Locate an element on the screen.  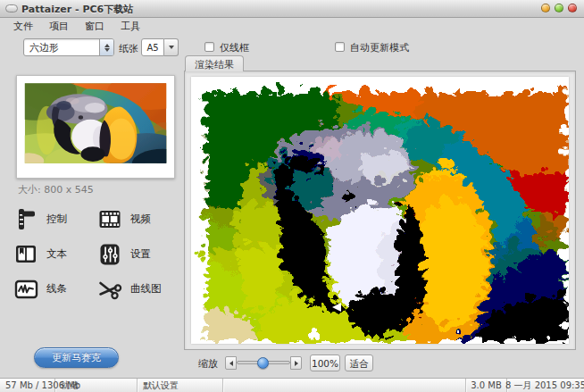
tool-label: 视频 is located at coordinates (141, 220).